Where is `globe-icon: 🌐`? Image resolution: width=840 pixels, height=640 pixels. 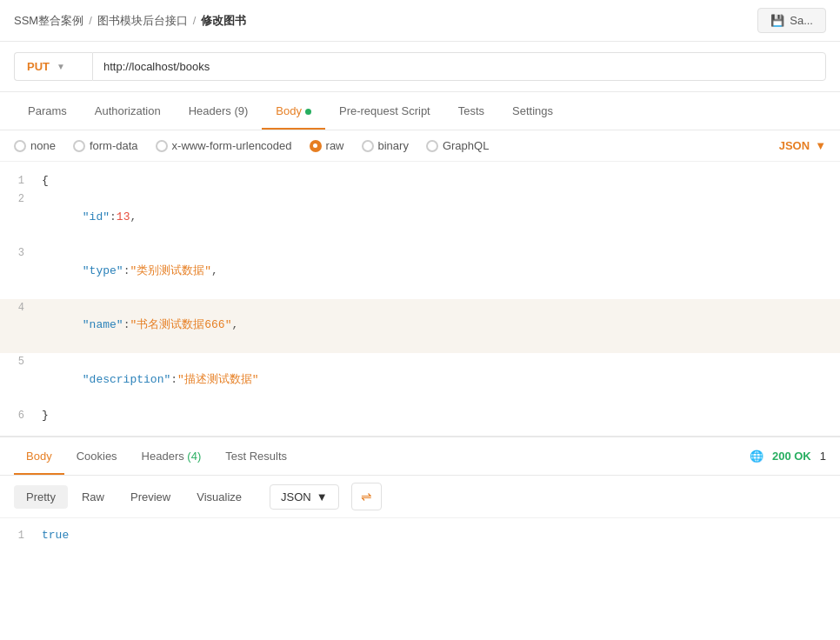
globe-icon: 🌐 is located at coordinates (757, 456).